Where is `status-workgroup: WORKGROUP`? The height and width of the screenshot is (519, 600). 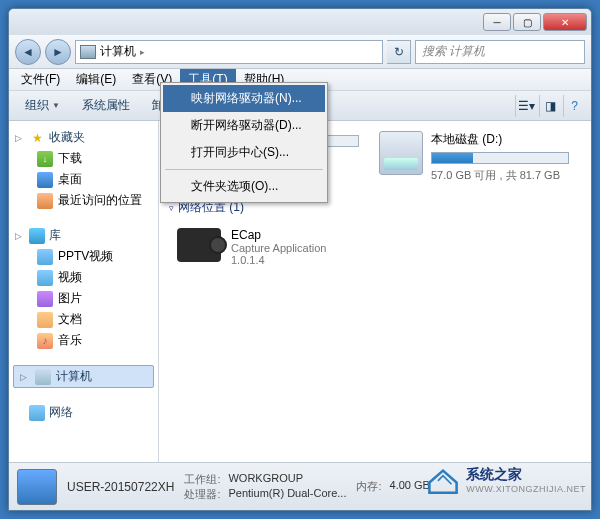 status-workgroup: WORKGROUP is located at coordinates (266, 480).